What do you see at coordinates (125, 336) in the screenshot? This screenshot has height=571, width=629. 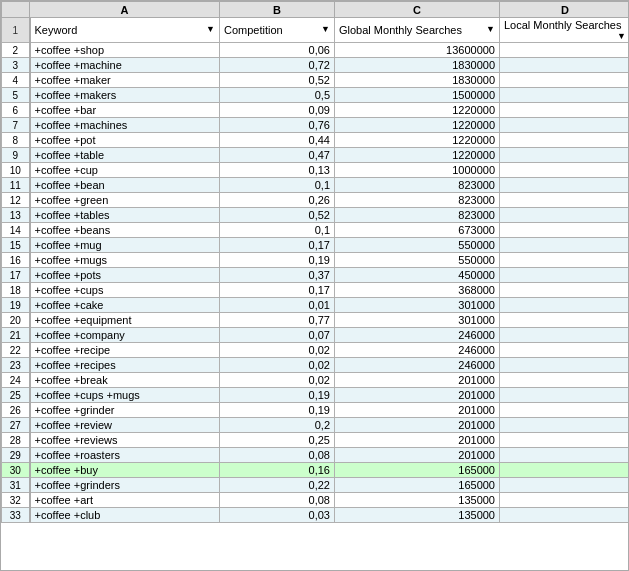 I see `keyword-cell: +coffee +company` at bounding box center [125, 336].